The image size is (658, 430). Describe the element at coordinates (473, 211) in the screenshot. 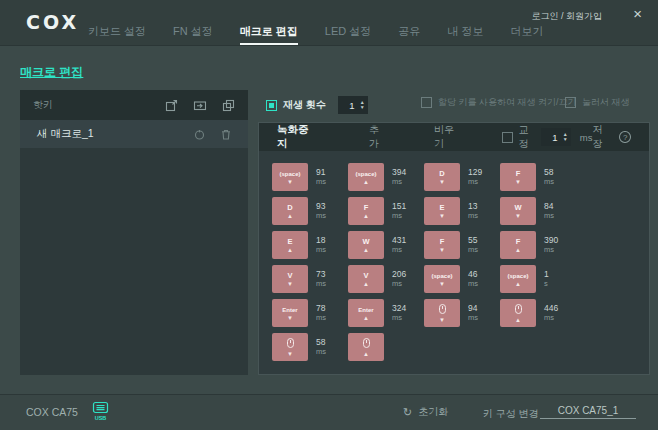

I see `step-delay: 13 ms` at that location.